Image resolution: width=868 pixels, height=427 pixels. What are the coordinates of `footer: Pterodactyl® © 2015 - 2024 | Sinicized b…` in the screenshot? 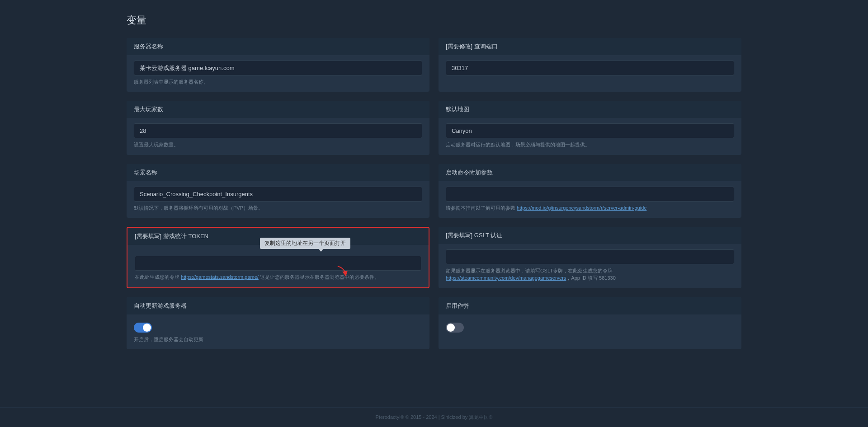 It's located at (434, 417).